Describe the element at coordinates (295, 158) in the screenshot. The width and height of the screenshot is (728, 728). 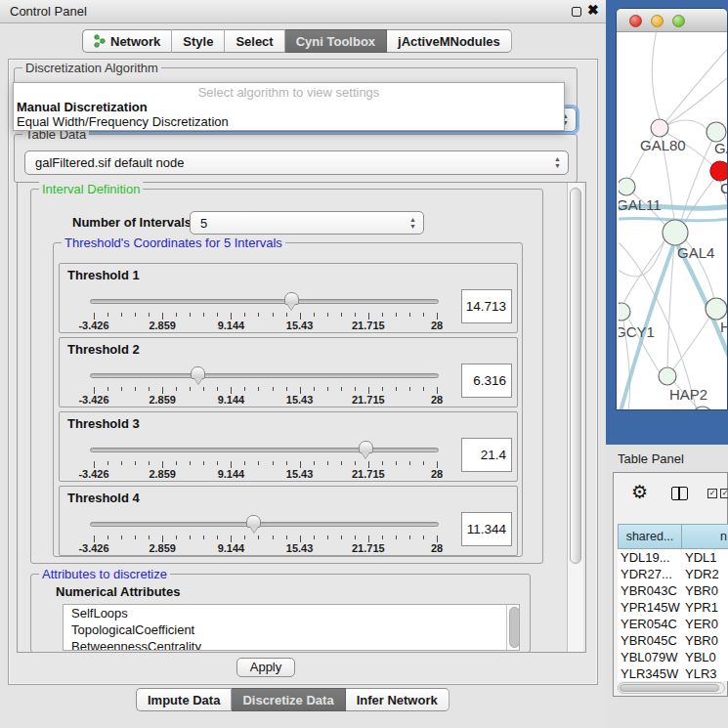
I see `table-data-group: Table Data galFiltered.sif default node …` at that location.